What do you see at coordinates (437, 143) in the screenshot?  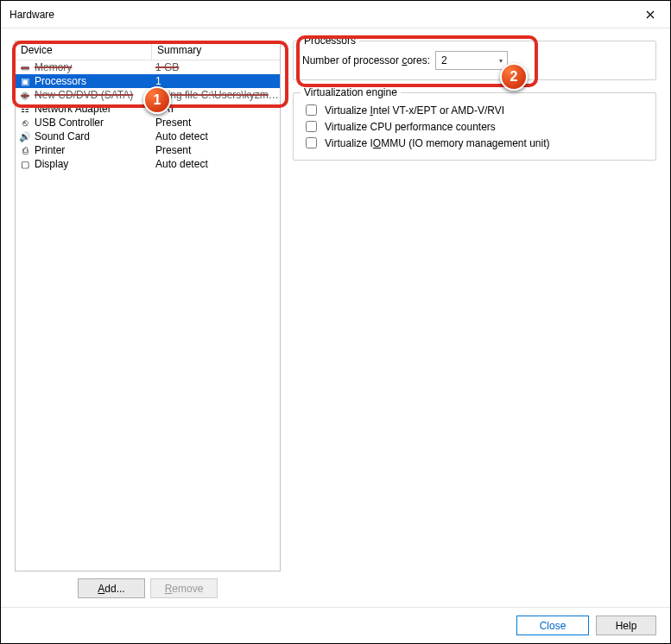 I see `virt-iommu-label: Virtualize IOMMU (IO memory management u…` at bounding box center [437, 143].